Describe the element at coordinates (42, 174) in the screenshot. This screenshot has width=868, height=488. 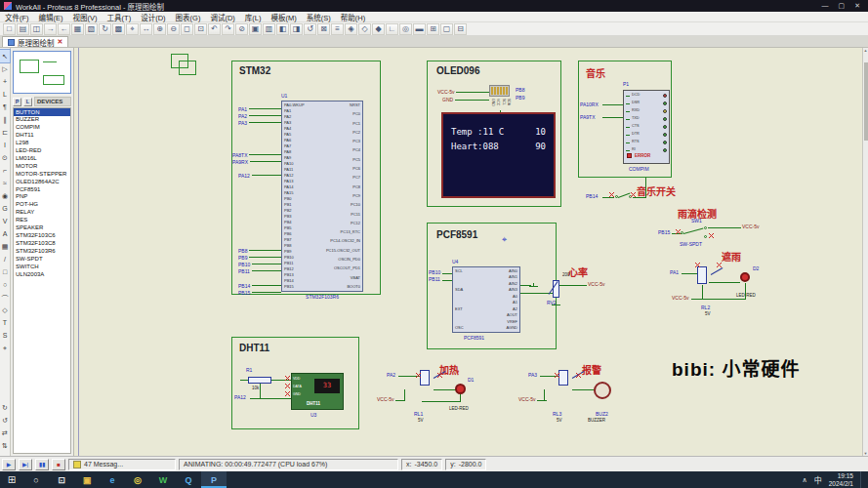
I see `device-list-item: MOTOR-STEPPER` at that location.